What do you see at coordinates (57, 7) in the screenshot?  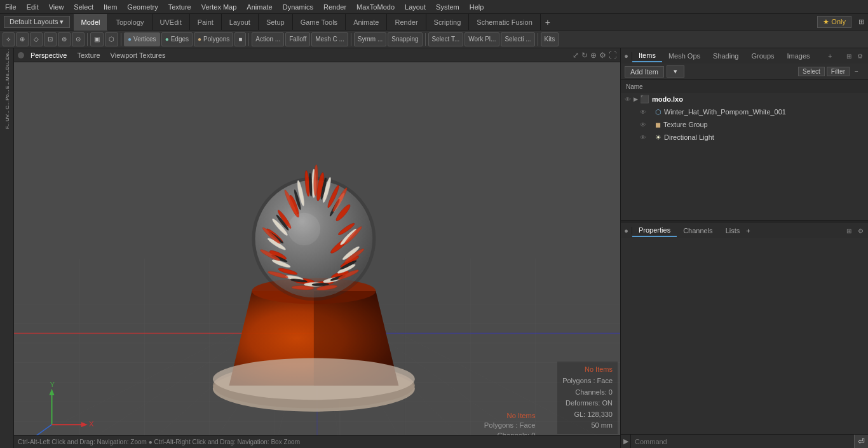 I see `menu-view: View` at bounding box center [57, 7].